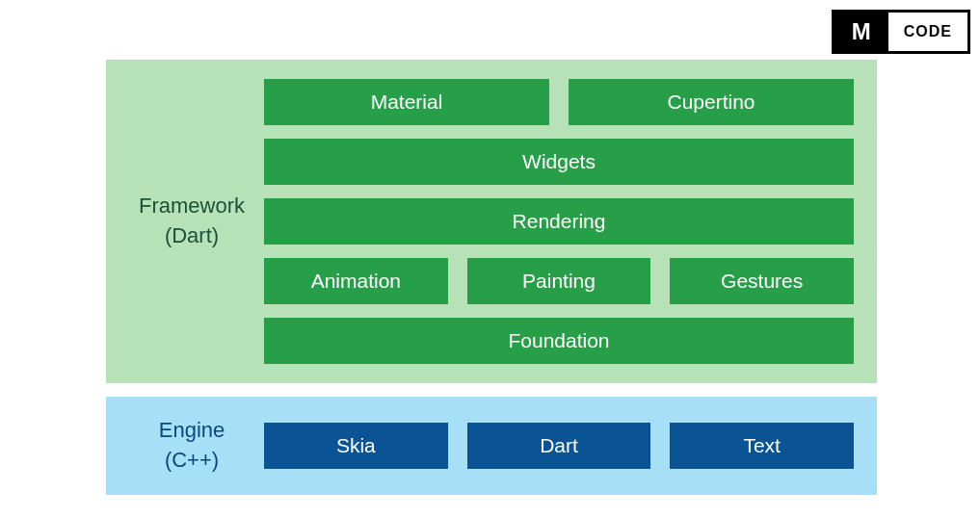  I want to click on block-widgets: Widgets, so click(559, 162).